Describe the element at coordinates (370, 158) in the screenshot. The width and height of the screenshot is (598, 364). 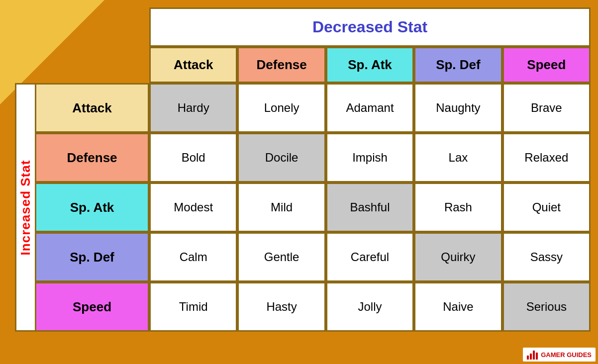
I see `data-row-1: BoldDocileImpishLaxRelaxed` at that location.